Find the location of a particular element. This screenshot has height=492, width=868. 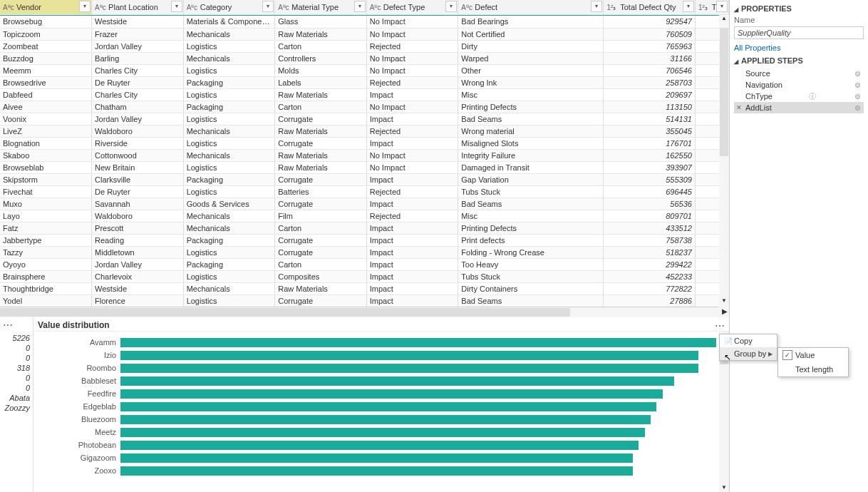

table-row: VoonixJordan ValleyLogisticsCorrugateImp… is located at coordinates (365, 118).